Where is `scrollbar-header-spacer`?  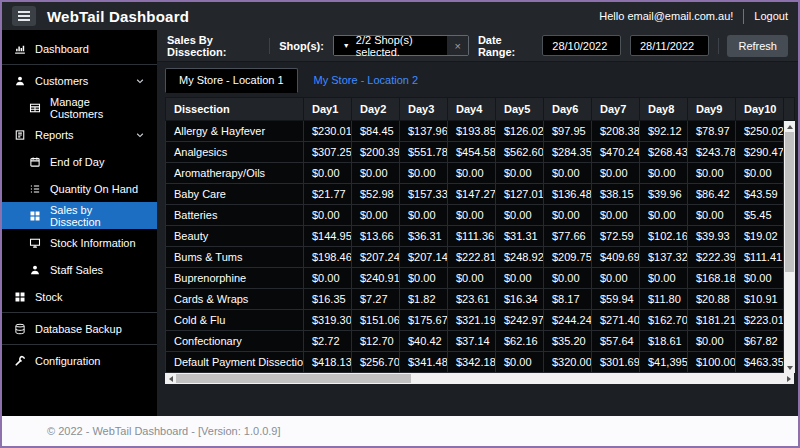 scrollbar-header-spacer is located at coordinates (790, 109).